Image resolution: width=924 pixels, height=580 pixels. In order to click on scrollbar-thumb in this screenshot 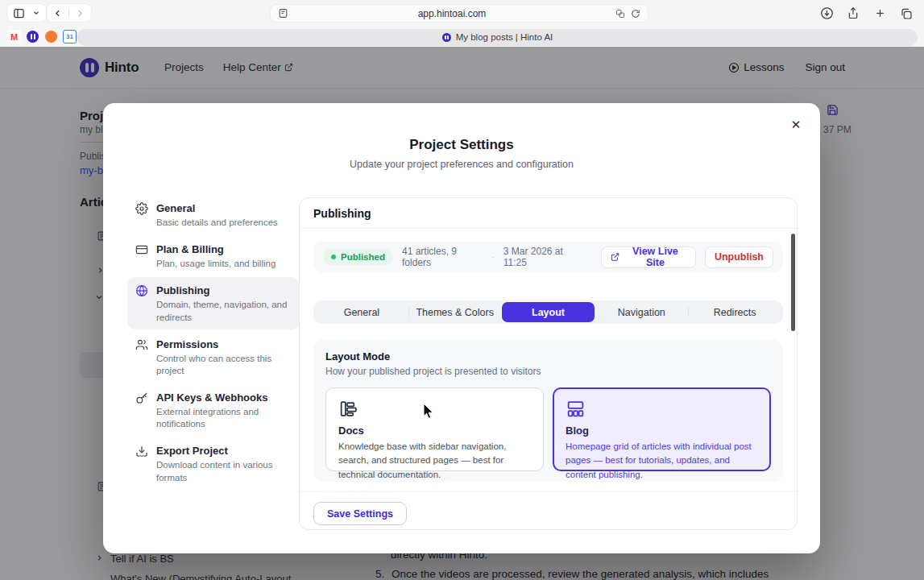, I will do `click(793, 282)`.